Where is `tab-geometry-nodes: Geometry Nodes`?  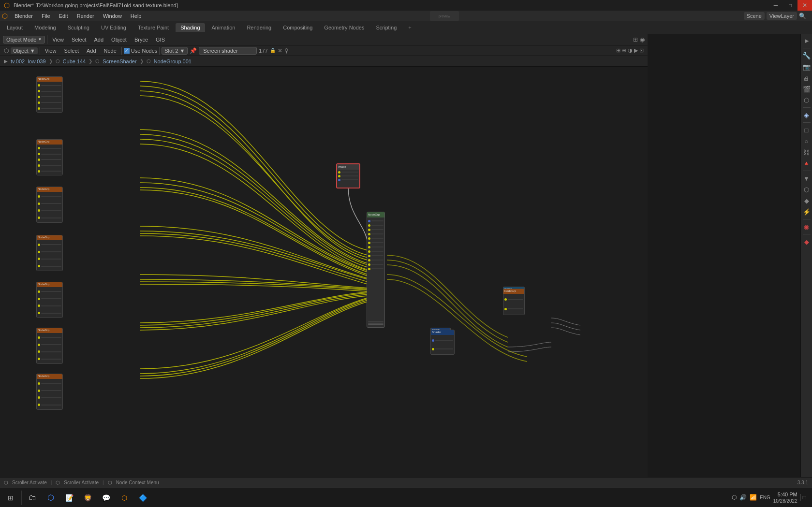
tab-geometry-nodes: Geometry Nodes is located at coordinates (344, 28).